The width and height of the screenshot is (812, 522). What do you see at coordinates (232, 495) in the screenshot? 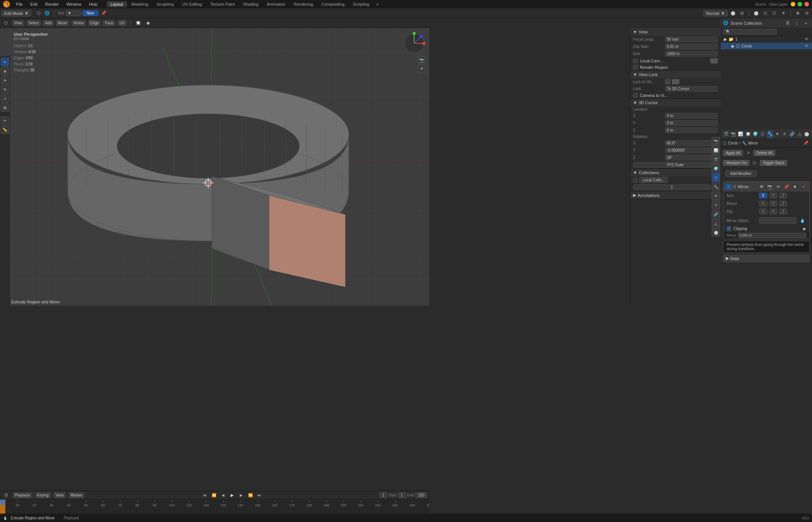
I see `play-btn: ▶` at bounding box center [232, 495].